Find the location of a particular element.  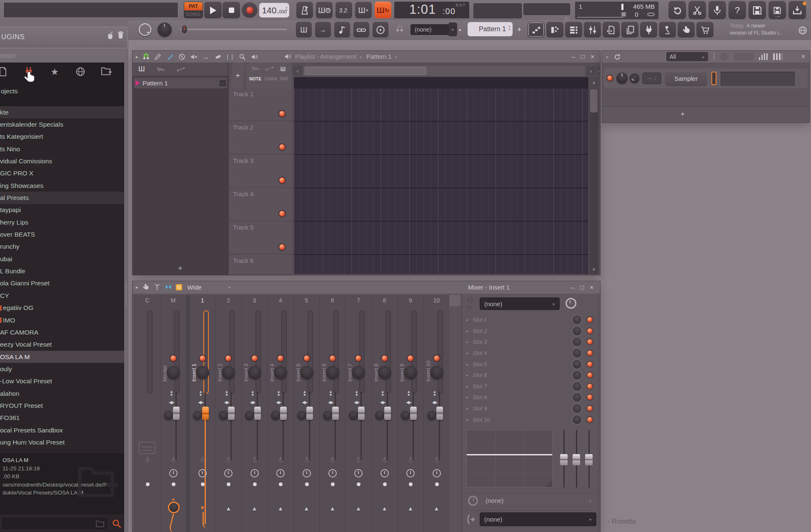

browser-list-item: vidual Comissions is located at coordinates (62, 161).